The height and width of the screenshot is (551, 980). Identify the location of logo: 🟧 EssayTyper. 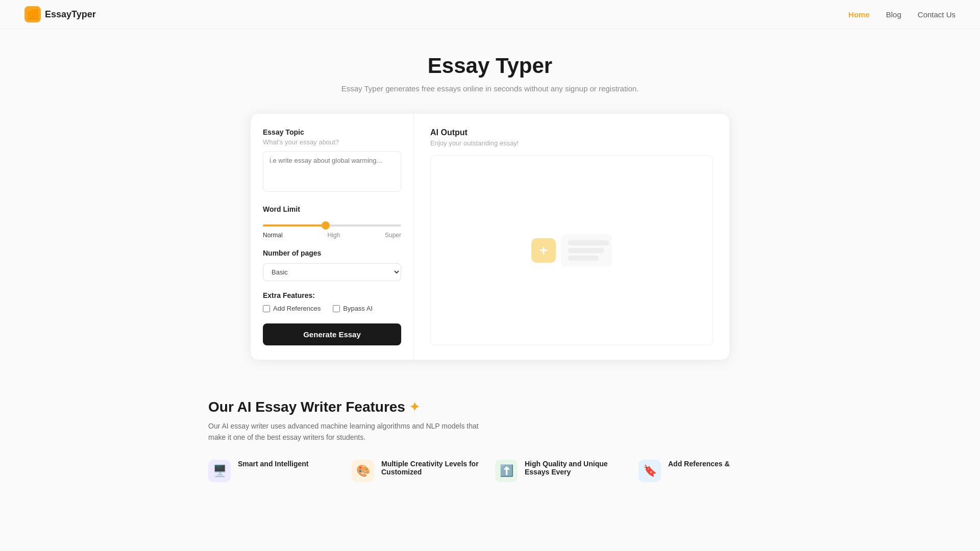
(60, 14).